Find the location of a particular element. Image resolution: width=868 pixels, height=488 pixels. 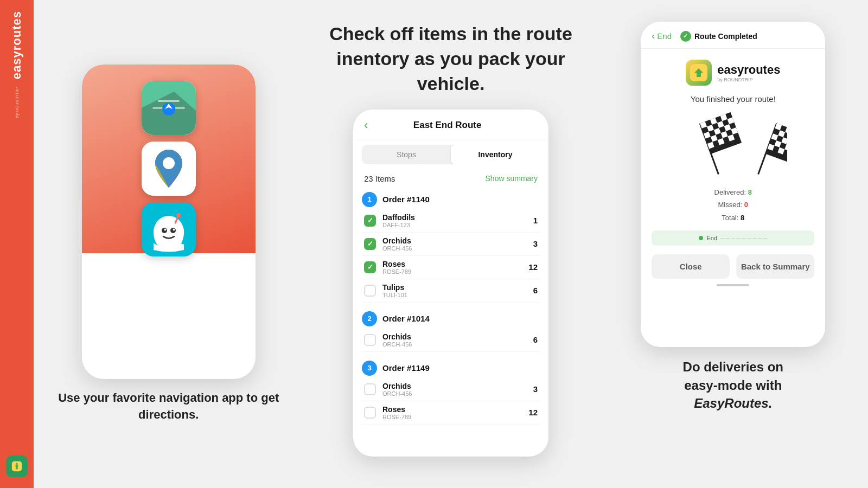

items-count: 23 Items is located at coordinates (380, 179).